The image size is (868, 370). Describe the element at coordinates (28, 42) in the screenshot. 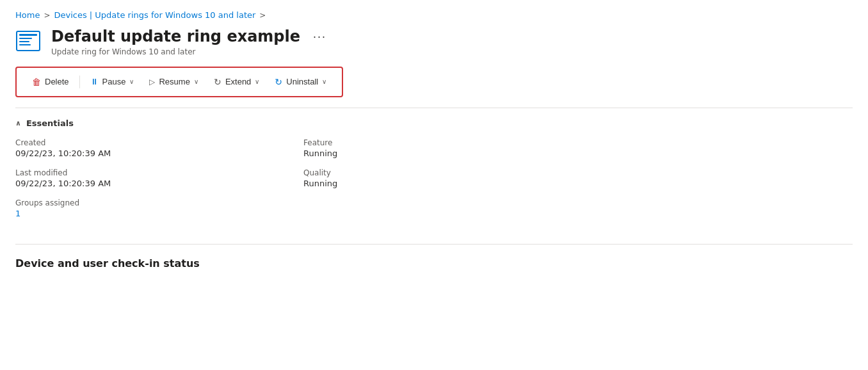

I see `page-icon` at that location.